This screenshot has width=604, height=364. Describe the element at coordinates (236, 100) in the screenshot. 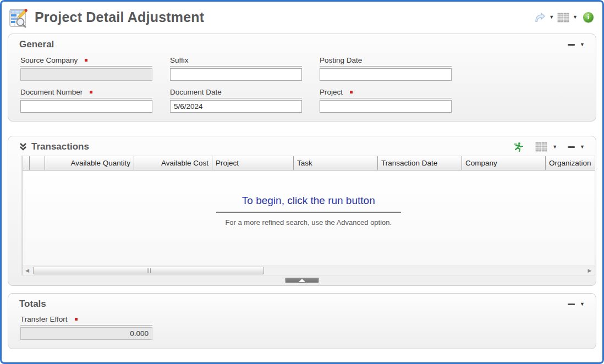

I see `document-date-field: Document Date` at that location.